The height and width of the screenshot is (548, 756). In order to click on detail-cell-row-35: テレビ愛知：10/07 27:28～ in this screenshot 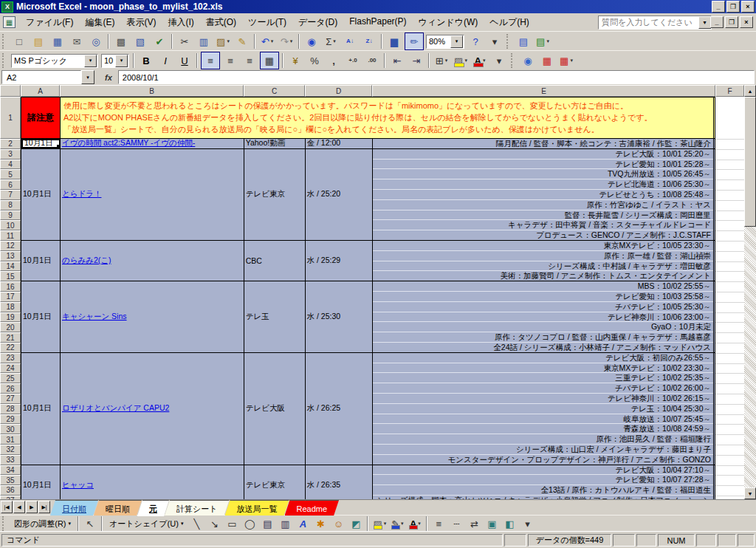, I will do `click(543, 480)`.